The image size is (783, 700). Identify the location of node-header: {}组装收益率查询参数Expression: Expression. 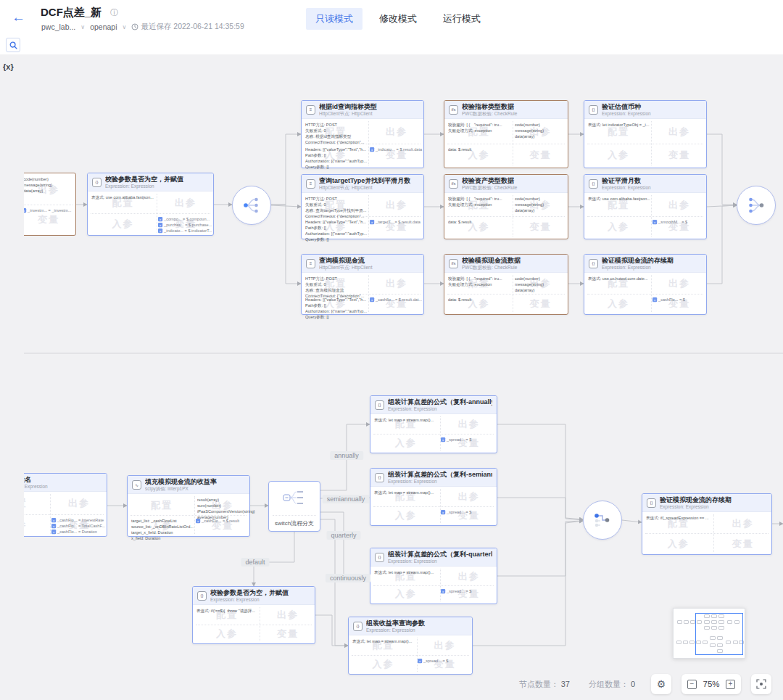
(410, 627).